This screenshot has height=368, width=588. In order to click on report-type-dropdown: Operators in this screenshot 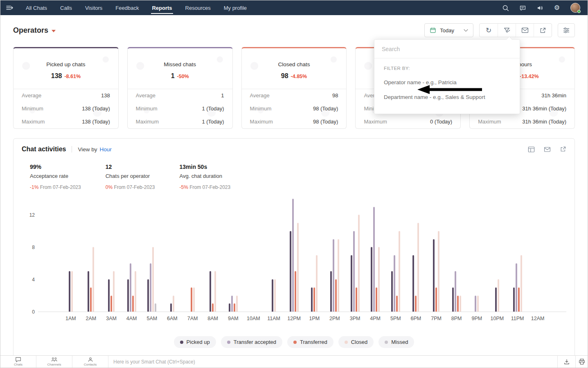, I will do `click(34, 30)`.